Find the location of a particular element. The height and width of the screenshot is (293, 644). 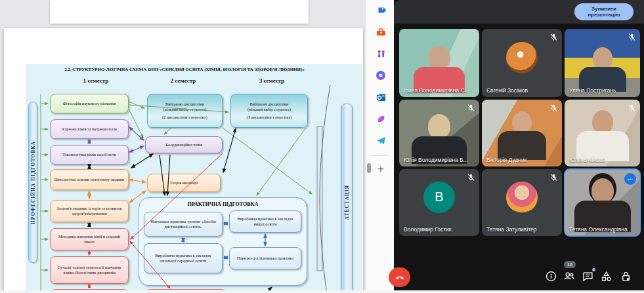

participant-tile-active: ⋯ Тетяна Олександрівна ... is located at coordinates (603, 203).